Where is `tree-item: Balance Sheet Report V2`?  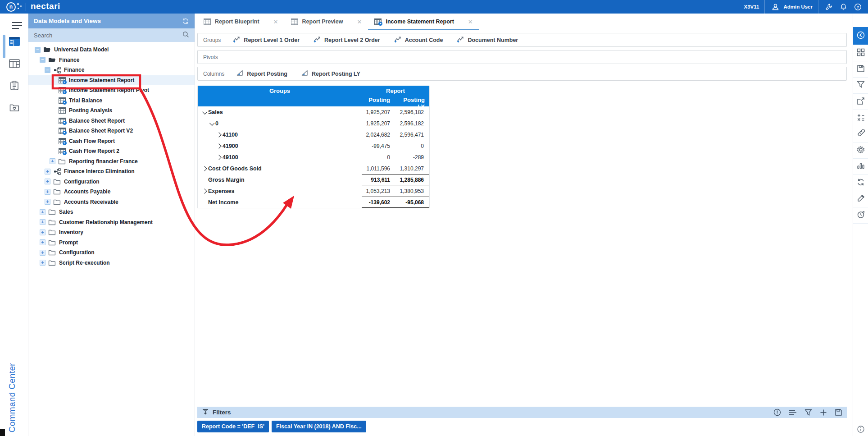 tree-item: Balance Sheet Report V2 is located at coordinates (112, 131).